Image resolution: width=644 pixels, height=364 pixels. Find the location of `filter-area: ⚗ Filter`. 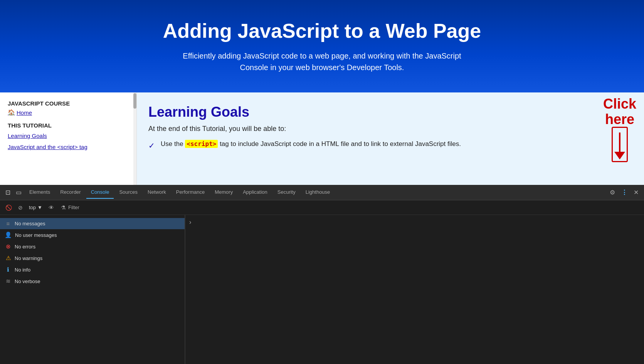

filter-area: ⚗ Filter is located at coordinates (70, 208).